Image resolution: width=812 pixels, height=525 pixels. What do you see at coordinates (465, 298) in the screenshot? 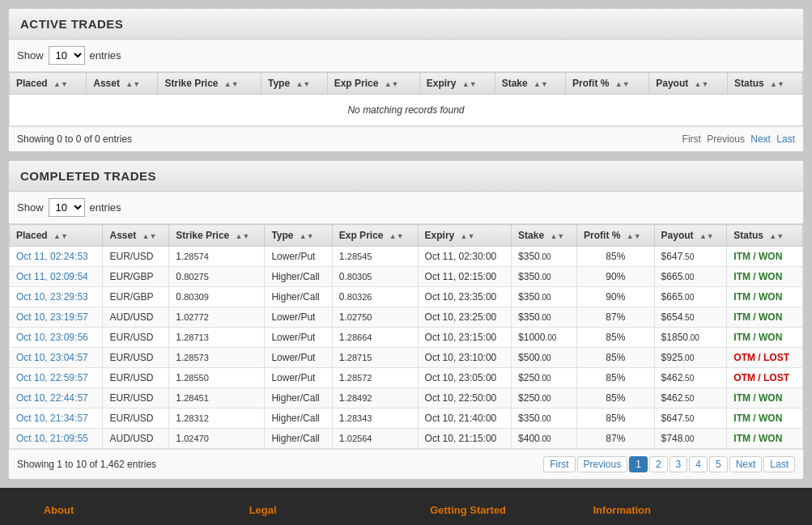
I see `expiry-cell: Oct 10, 23:35:00` at bounding box center [465, 298].